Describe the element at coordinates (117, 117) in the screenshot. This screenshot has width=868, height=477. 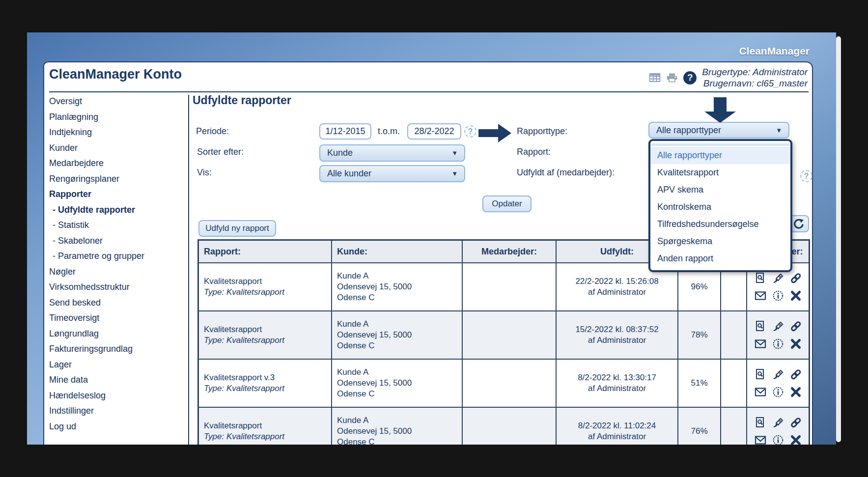
I see `sidebar-item: Planlægning` at that location.